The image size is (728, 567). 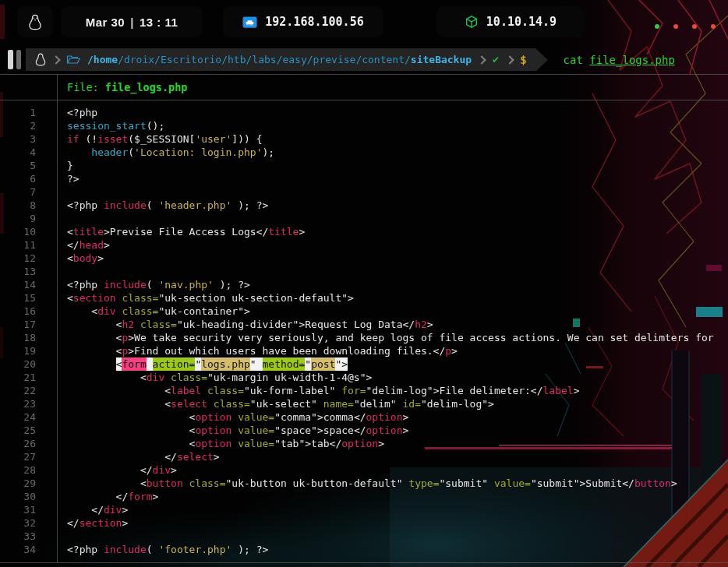 What do you see at coordinates (18, 298) in the screenshot?
I see `line-number: 15` at bounding box center [18, 298].